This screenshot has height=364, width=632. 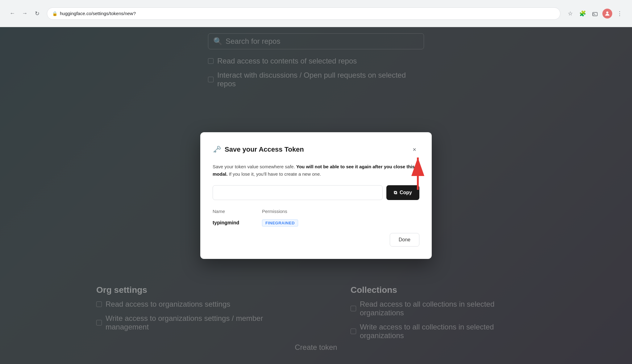 I want to click on modal-title-row: 🗝️ Save your Access Token, so click(x=258, y=149).